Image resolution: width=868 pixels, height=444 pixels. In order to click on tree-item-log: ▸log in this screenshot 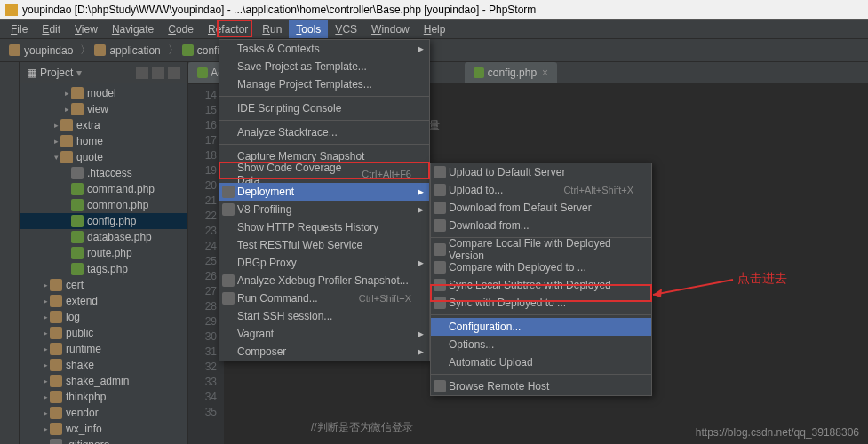, I will do `click(103, 317)`.